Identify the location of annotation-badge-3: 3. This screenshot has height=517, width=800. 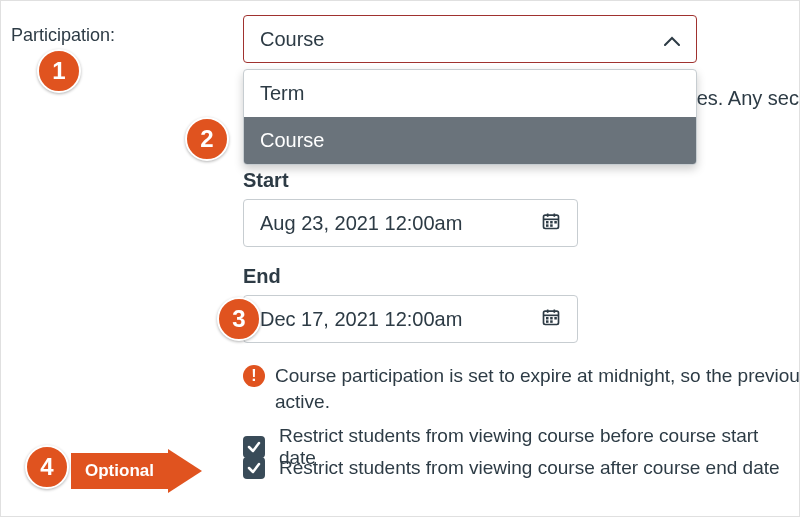
(239, 319).